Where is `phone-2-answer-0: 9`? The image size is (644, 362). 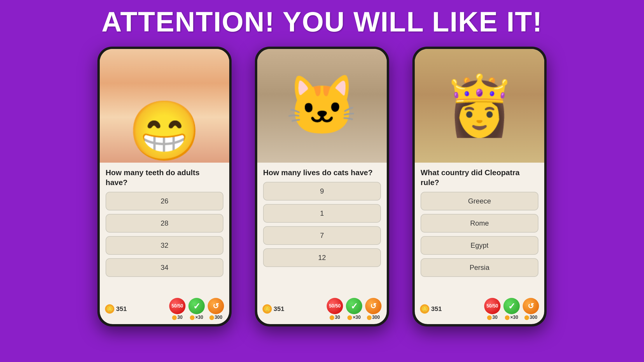 phone-2-answer-0: 9 is located at coordinates (322, 191).